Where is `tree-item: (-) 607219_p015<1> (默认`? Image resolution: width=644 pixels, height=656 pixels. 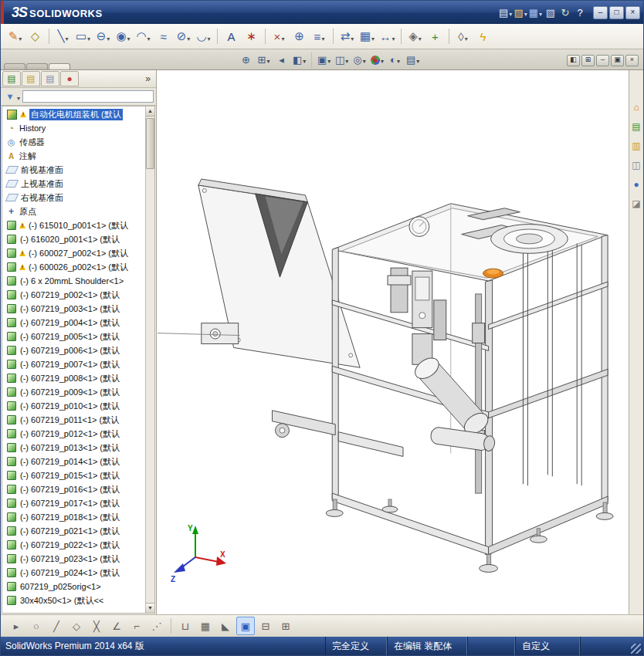
tree-item: (-) 607219_p015<1> (默认 is located at coordinates (74, 475).